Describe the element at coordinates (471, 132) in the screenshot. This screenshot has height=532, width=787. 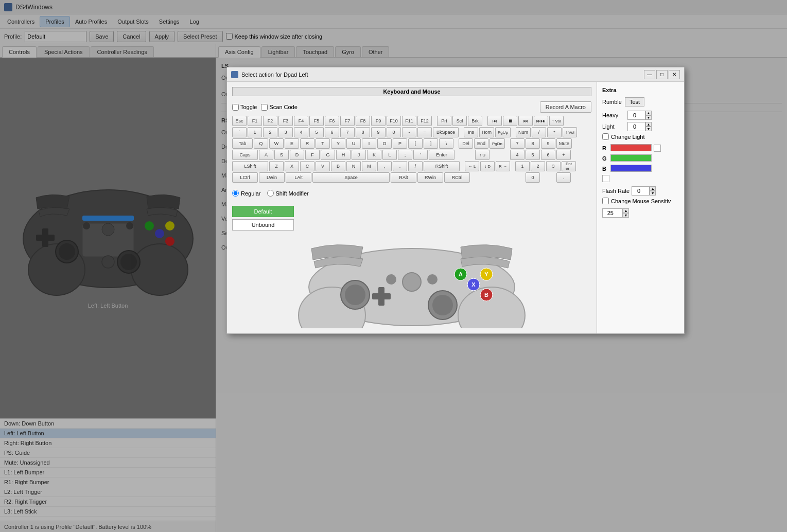
I see `key-ins: Ins` at that location.